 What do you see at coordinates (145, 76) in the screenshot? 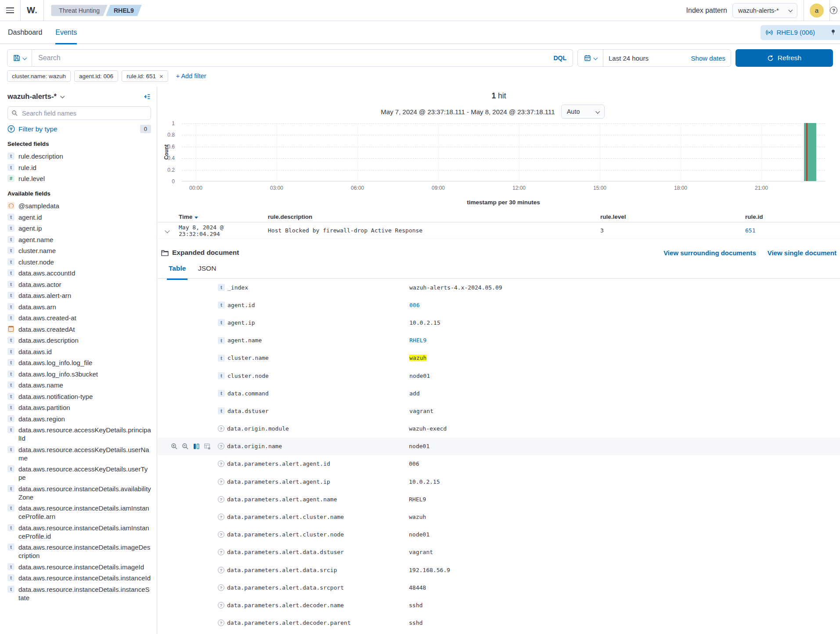
I see `filter-pill: rule.id: 651 ×` at bounding box center [145, 76].